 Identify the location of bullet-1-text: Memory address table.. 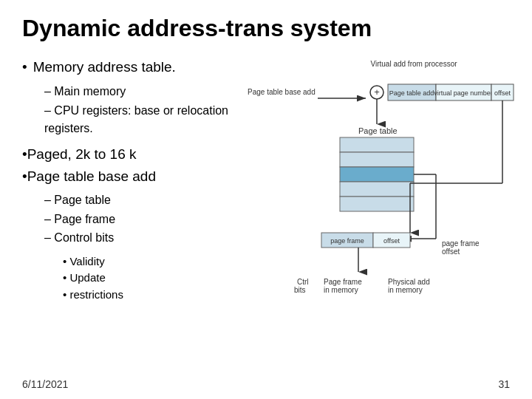
(105, 67).